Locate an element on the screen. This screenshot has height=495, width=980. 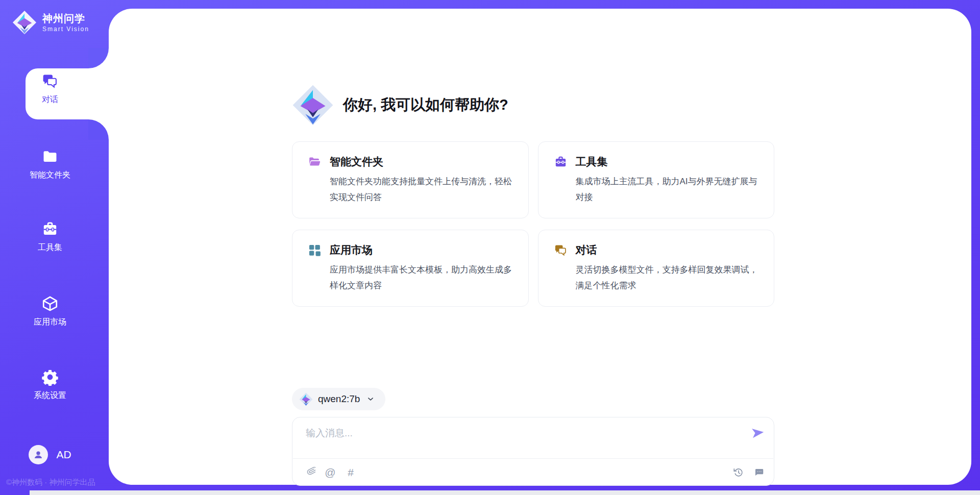
conversation-icon is located at coordinates (758, 473).